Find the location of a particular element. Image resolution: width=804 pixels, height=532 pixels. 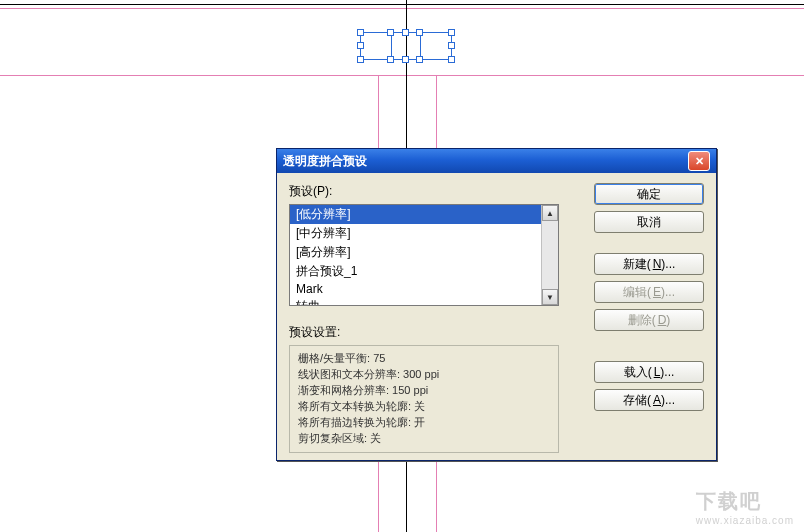

load-button: 载入(L)... is located at coordinates (649, 372).